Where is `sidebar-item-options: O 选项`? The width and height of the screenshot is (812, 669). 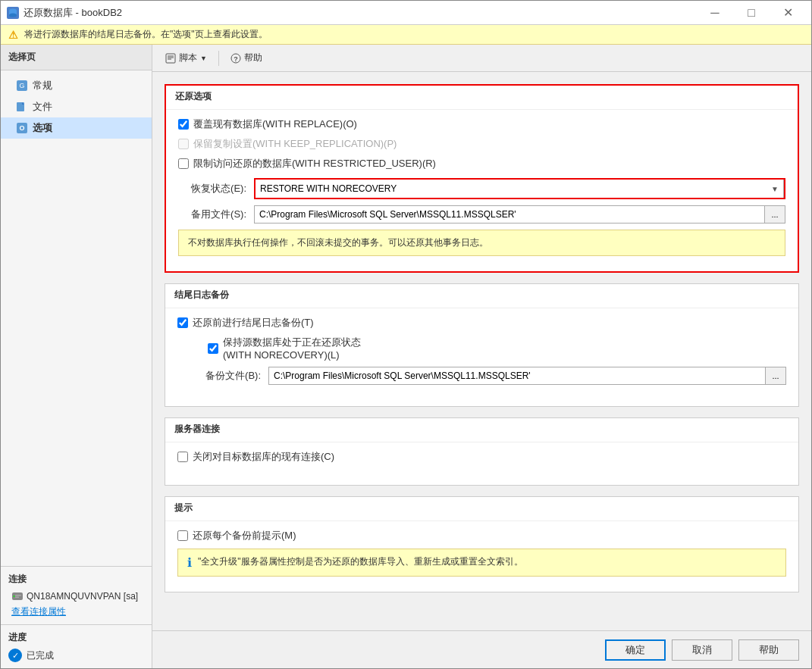
sidebar-item-options: O 选项 is located at coordinates (76, 128).